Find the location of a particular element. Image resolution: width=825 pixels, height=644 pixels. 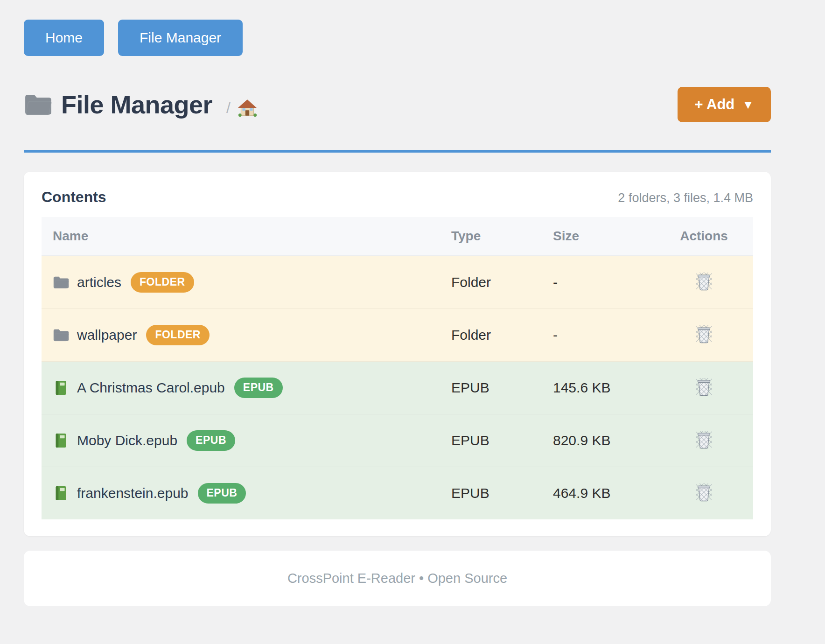

contents-card-header: Contents 2 folders, 3 files, 1.4 MB is located at coordinates (398, 197).